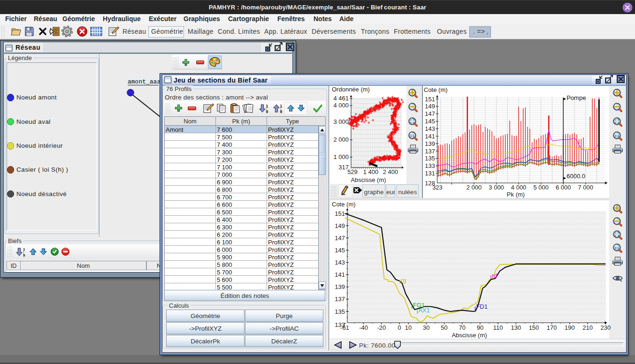 This screenshot has height=364, width=635. What do you see at coordinates (352, 172) in the screenshot?
I see `svg-text: 529` at bounding box center [352, 172].